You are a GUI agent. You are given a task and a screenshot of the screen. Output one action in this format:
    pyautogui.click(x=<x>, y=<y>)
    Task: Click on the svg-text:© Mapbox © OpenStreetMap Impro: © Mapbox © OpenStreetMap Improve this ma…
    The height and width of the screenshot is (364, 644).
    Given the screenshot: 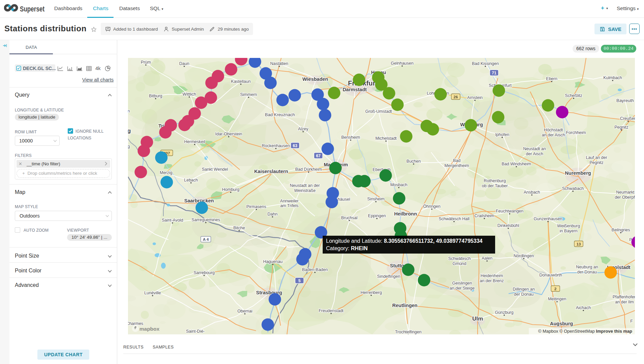 What is the action you would take?
    pyautogui.click(x=585, y=331)
    